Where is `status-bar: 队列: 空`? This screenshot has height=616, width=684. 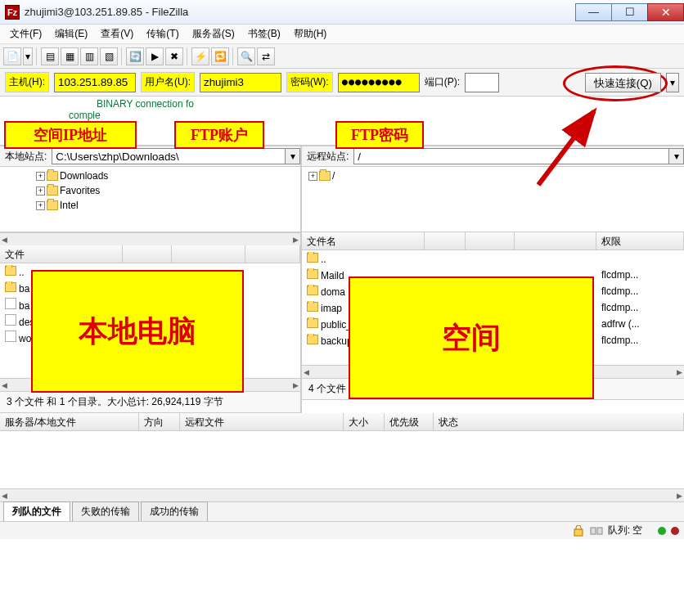 status-bar: 队列: 空 is located at coordinates (342, 530).